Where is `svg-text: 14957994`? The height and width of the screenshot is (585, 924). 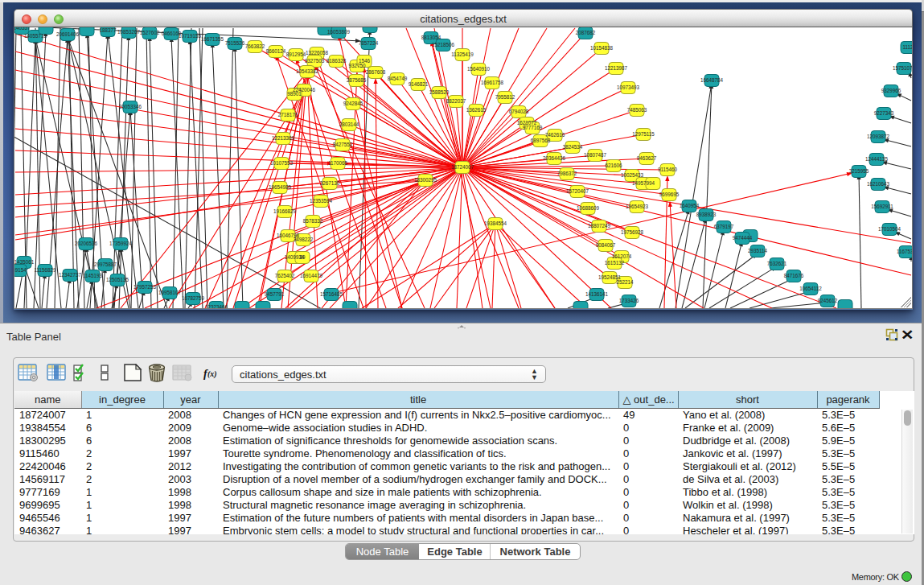
svg-text: 14957994 is located at coordinates (643, 183).